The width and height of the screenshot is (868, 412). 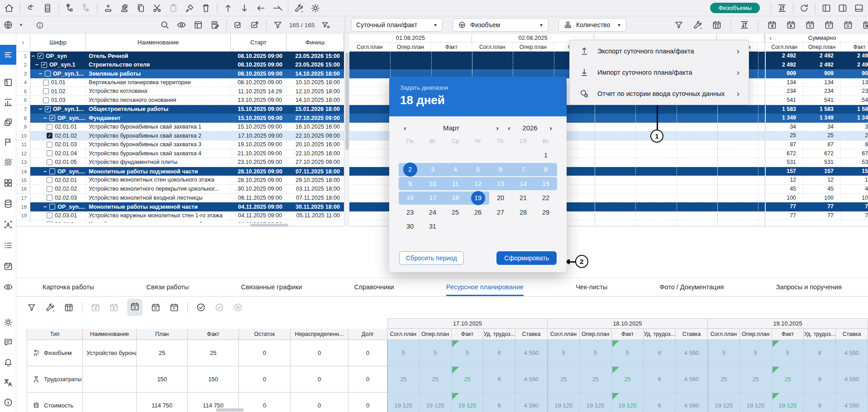 What do you see at coordinates (8, 225) in the screenshot?
I see `text-a-icon` at bounding box center [8, 225].